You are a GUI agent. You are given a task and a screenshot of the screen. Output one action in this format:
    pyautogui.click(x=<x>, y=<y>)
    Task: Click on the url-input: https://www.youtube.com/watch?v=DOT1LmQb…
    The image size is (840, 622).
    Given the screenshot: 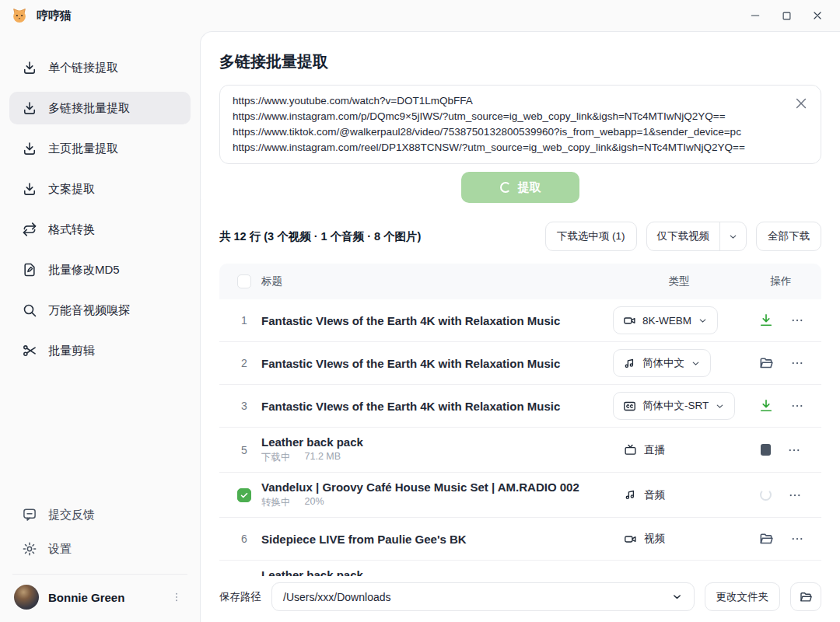 What is the action you would take?
    pyautogui.click(x=520, y=124)
    